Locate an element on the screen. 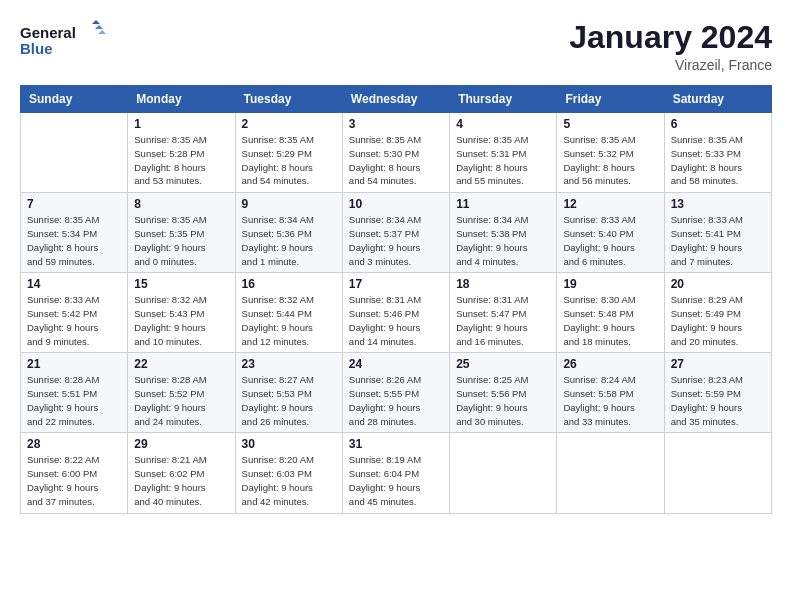 The image size is (792, 612). day-number: 1 is located at coordinates (181, 124).